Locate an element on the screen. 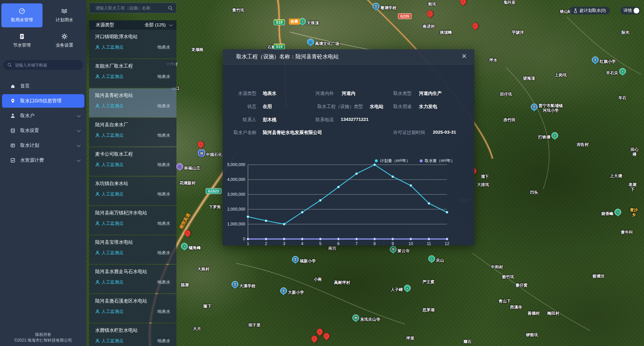 The width and height of the screenshot is (644, 346). svg-text: 5,000,000 is located at coordinates (236, 165).